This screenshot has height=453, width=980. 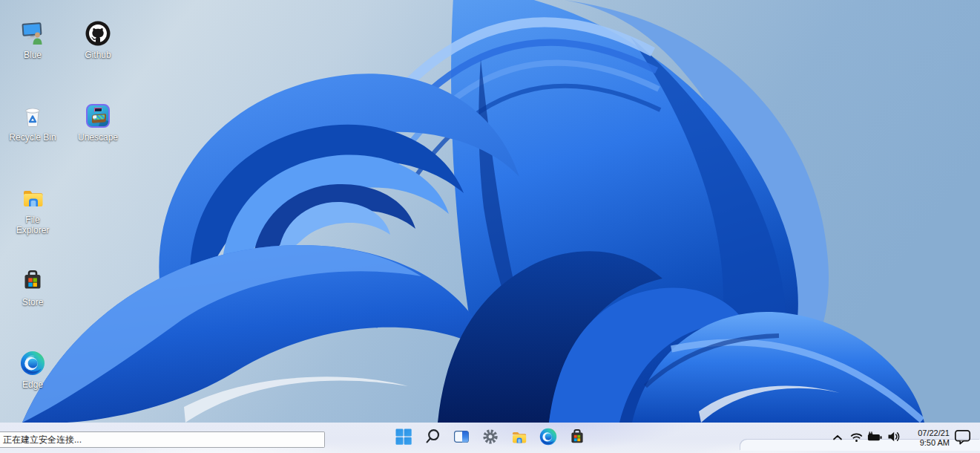 I want to click on desktop-icon-label: Recycle Bin, so click(x=33, y=137).